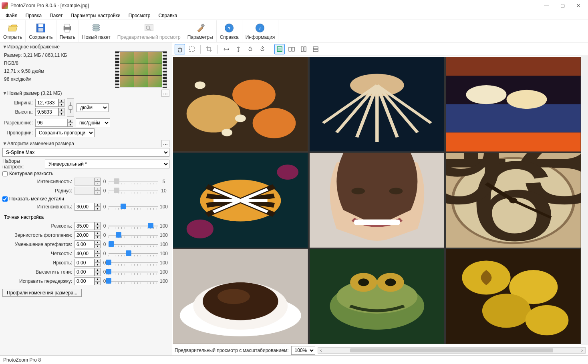  Describe the element at coordinates (85, 182) in the screenshot. I see `unsharp-intensity-input` at that location.